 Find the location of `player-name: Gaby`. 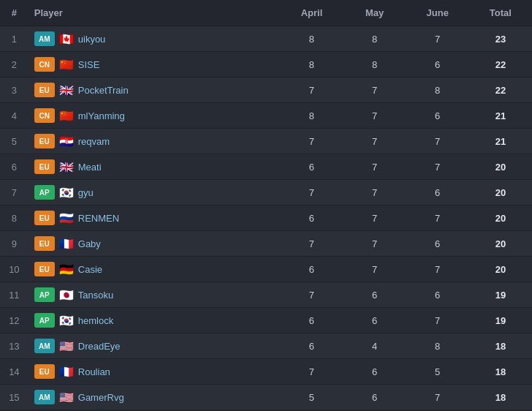

player-name: Gaby is located at coordinates (89, 244).